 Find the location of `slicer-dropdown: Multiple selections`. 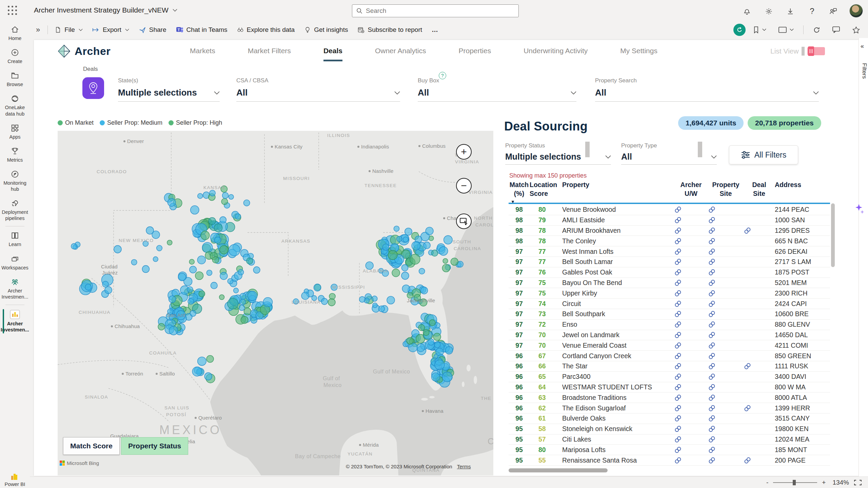

slicer-dropdown: Multiple selections is located at coordinates (558, 157).